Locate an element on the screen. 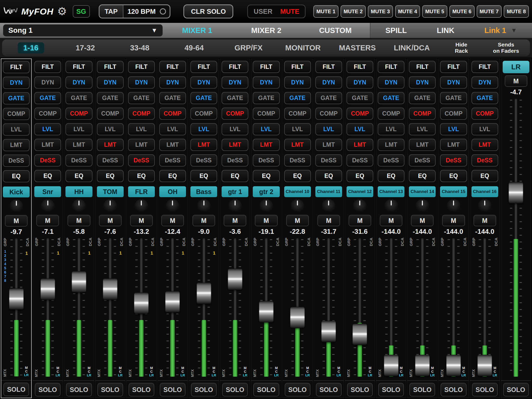  link-selector: Link 1 ▼ is located at coordinates (501, 31).